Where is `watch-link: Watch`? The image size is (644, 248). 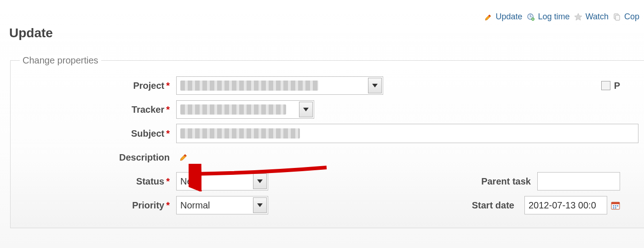 watch-link: Watch is located at coordinates (591, 17).